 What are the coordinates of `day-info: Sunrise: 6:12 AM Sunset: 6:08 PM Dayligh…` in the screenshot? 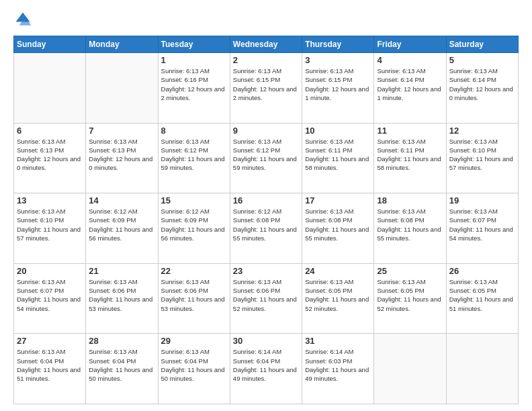 It's located at (266, 224).